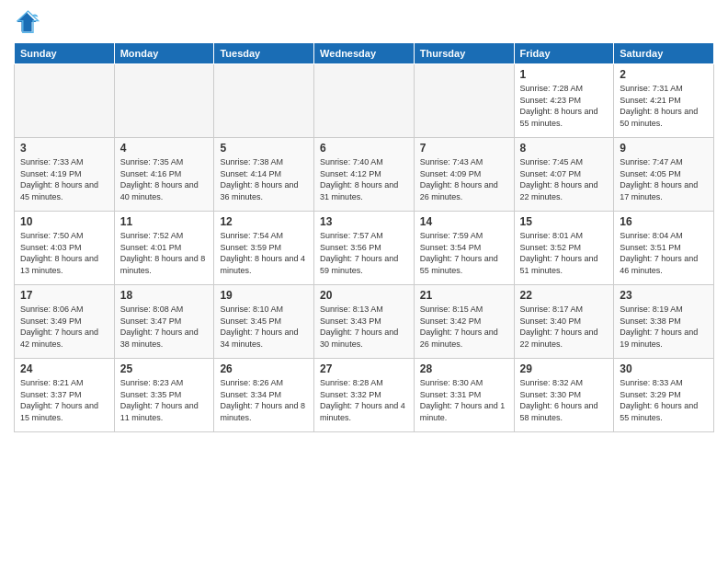 This screenshot has height=563, width=728. I want to click on day-number: 27, so click(364, 369).